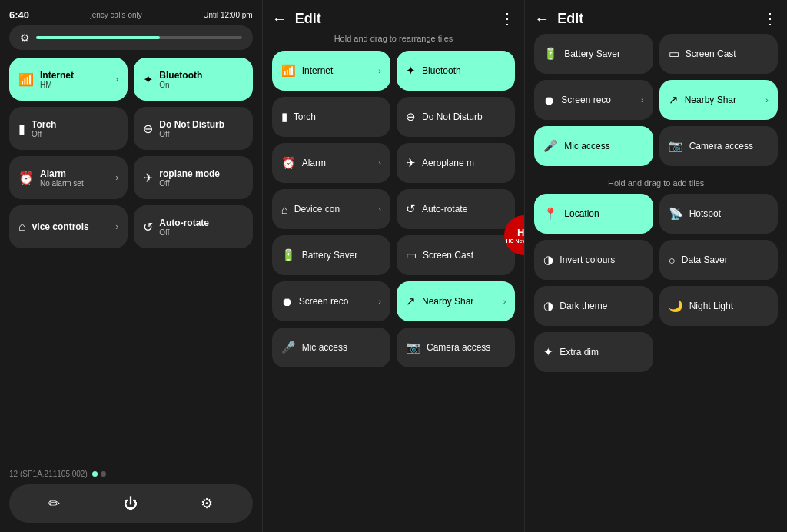 This screenshot has height=532, width=787. Describe the element at coordinates (672, 260) in the screenshot. I see `datasaver-icon: ○` at that location.